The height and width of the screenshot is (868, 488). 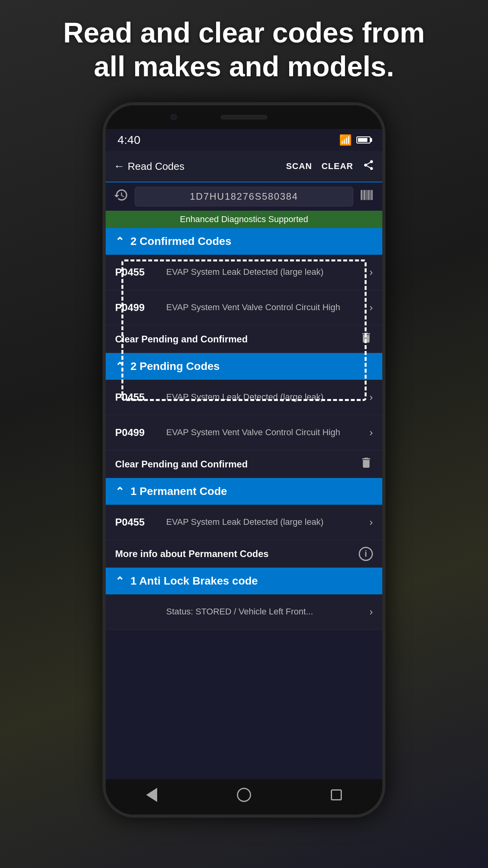 I want to click on pending-code-row-1: P0499 EVAP System Vent Valve Control Cir…, so click(x=244, y=433).